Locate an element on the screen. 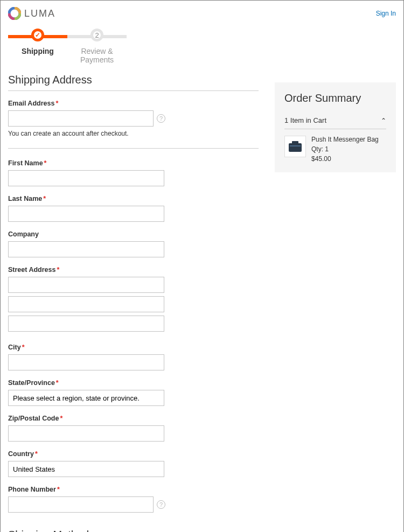 The width and height of the screenshot is (404, 532). phone-field is located at coordinates (81, 505).